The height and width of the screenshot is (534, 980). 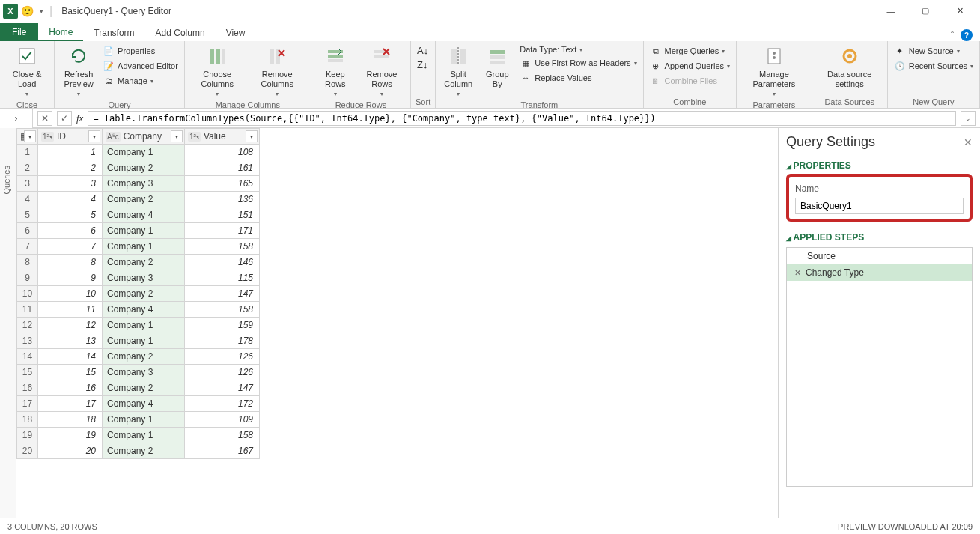 I want to click on tab-transform: Transform, so click(x=114, y=33).